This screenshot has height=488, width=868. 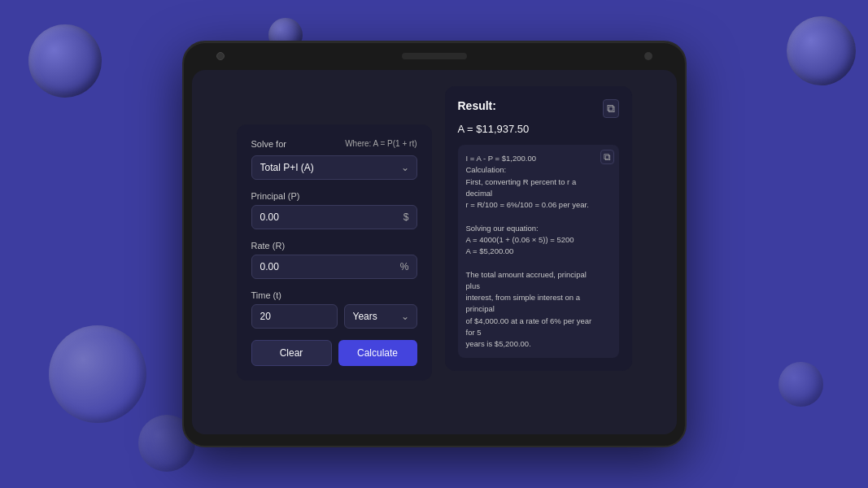 What do you see at coordinates (334, 168) in the screenshot?
I see `solve-for-select: Total P+I (A) Principal (P) Rate (R) Tim…` at bounding box center [334, 168].